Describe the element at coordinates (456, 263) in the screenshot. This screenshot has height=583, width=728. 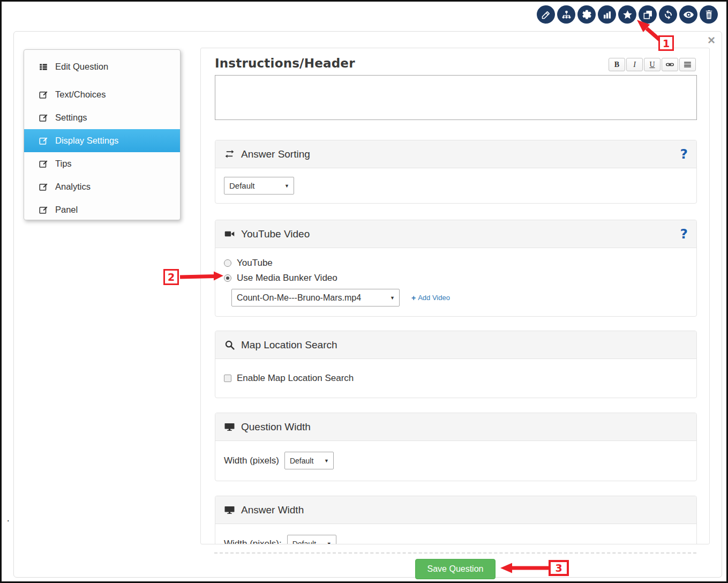
I see `radio-youtube: YouTube` at that location.